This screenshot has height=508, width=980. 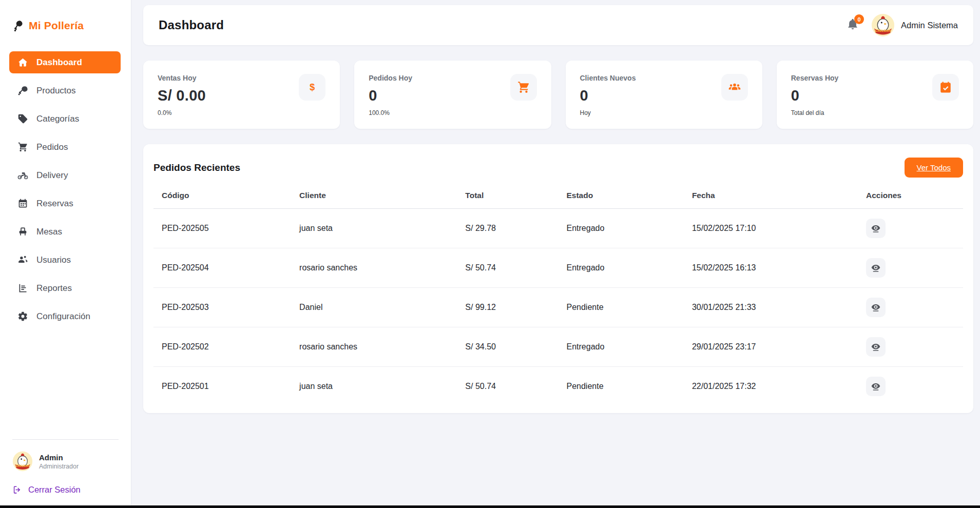 What do you see at coordinates (815, 113) in the screenshot?
I see `stat-sublabel: Total del día` at bounding box center [815, 113].